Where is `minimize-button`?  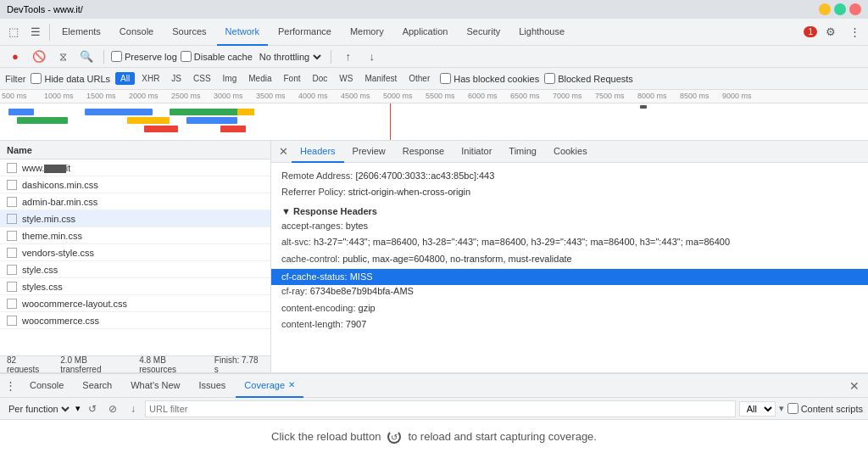
minimize-button is located at coordinates (825, 9).